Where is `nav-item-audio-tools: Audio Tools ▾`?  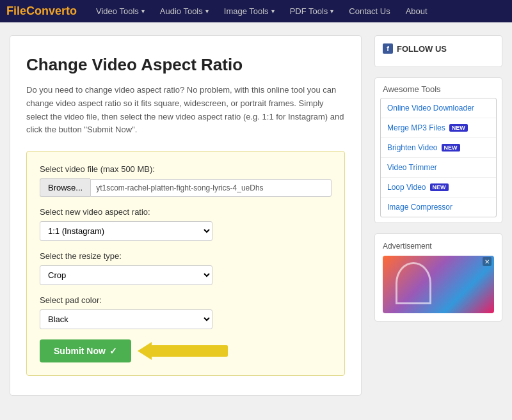 nav-item-audio-tools: Audio Tools ▾ is located at coordinates (184, 12).